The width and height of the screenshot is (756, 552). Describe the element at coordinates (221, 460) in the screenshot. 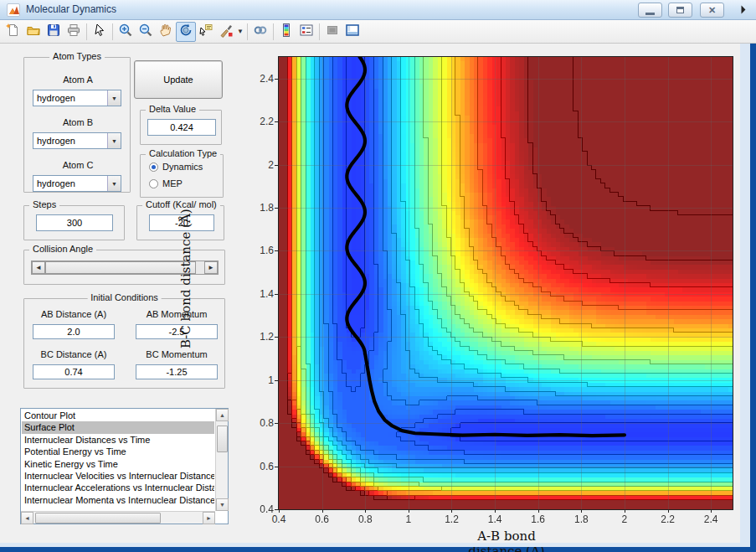

I see `listbox-vscrollbar: ▲ ▼` at that location.